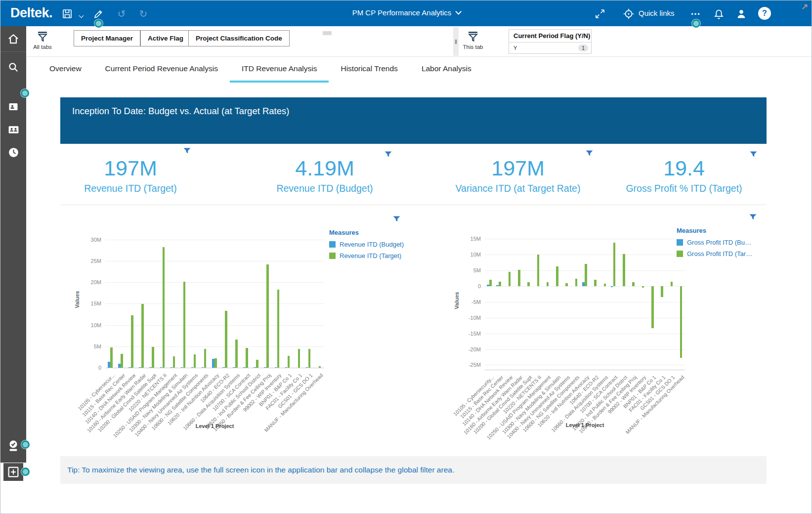 The height and width of the screenshot is (514, 812). I want to click on save-dropdown-chevron-icon, so click(81, 16).